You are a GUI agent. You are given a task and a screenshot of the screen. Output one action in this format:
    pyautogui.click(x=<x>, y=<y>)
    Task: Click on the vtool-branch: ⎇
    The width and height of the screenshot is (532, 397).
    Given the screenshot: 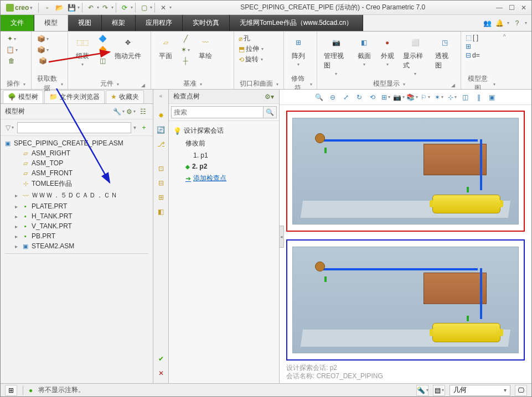 What is the action you would take?
    pyautogui.click(x=161, y=144)
    